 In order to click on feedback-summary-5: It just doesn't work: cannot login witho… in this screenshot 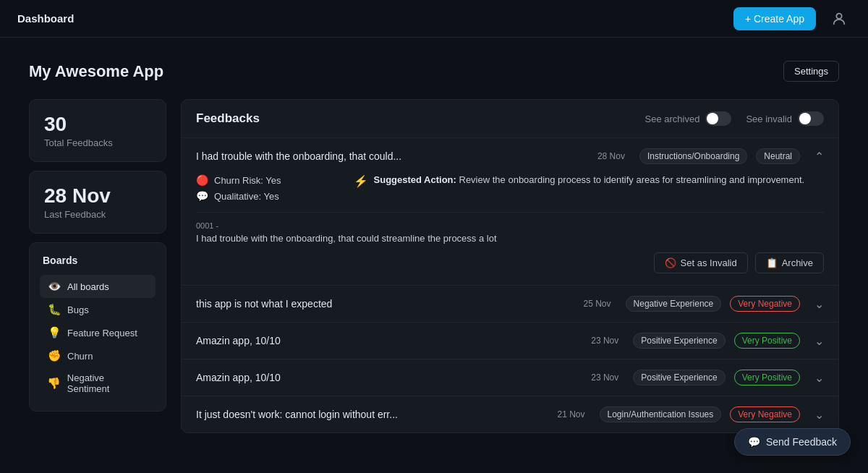, I will do `click(510, 414)`.